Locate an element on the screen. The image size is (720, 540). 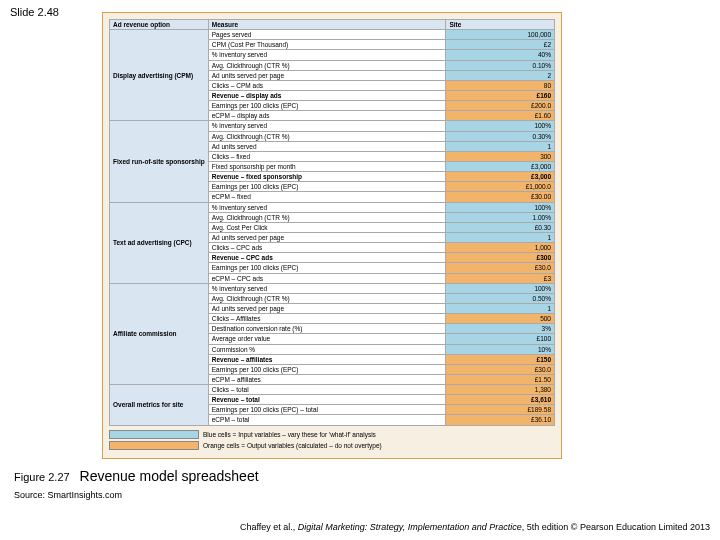
credit-suffix: , 5th edition © Pearson Education Limite… is located at coordinates (616, 527).